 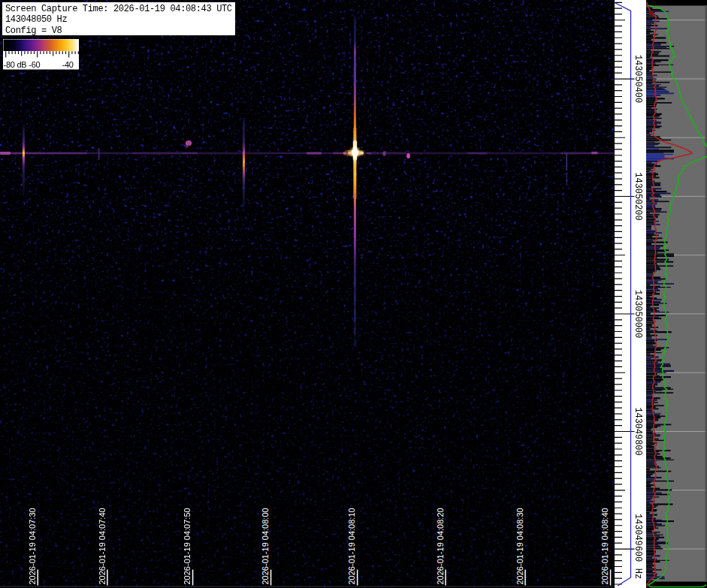 I want to click on svg-text: 2026-01-19 04:08:20, so click(x=440, y=546).